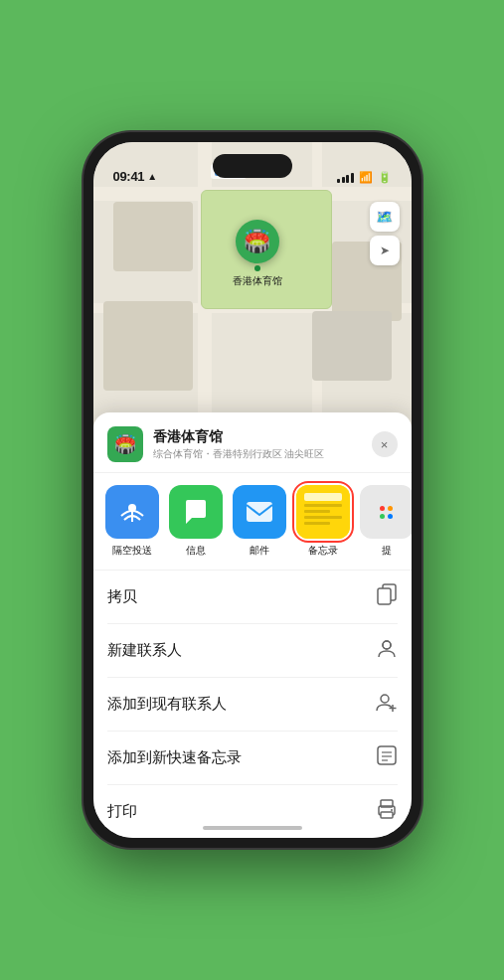 The image size is (504, 980). I want to click on action-quick-note-label: 添加到新快速备忘录, so click(175, 757).